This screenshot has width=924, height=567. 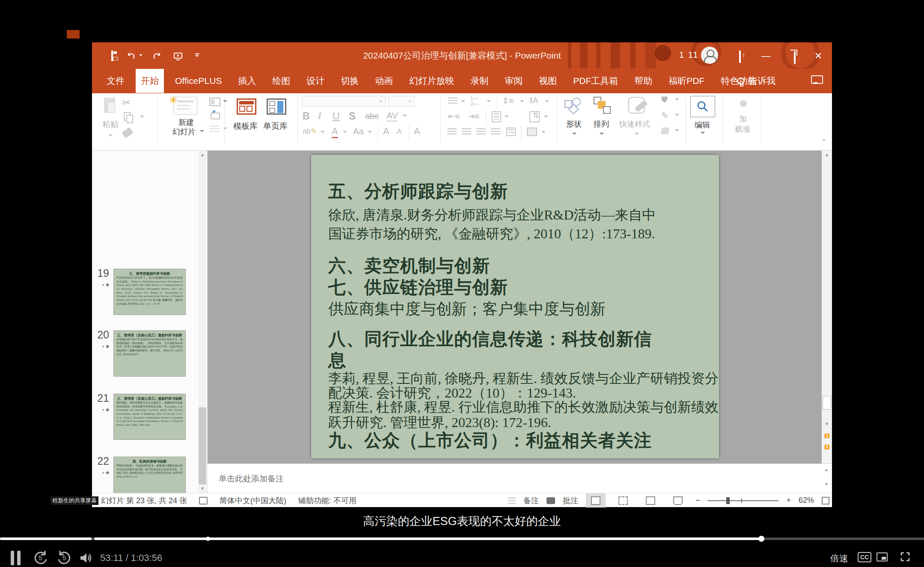 What do you see at coordinates (157, 56) in the screenshot?
I see `redo-icon` at bounding box center [157, 56].